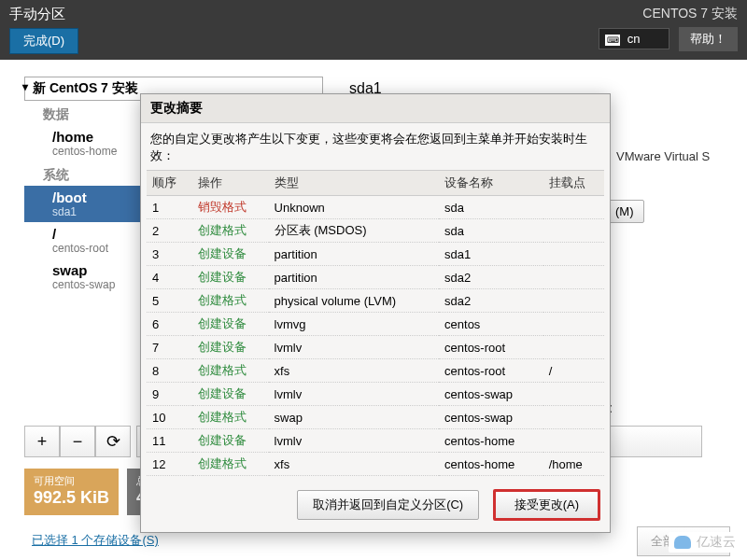 The height and width of the screenshot is (560, 747). I want to click on modal-description: 您的自定义更改将产生以下变更，这些变更将会在您返回到主菜单并开始安装时生效：, so click(375, 147).